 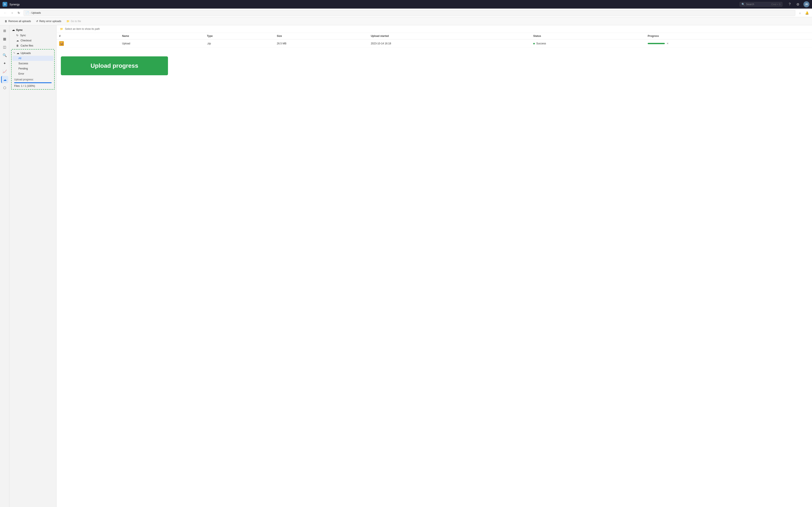 I want to click on refresh-button: ↻, so click(x=19, y=13).